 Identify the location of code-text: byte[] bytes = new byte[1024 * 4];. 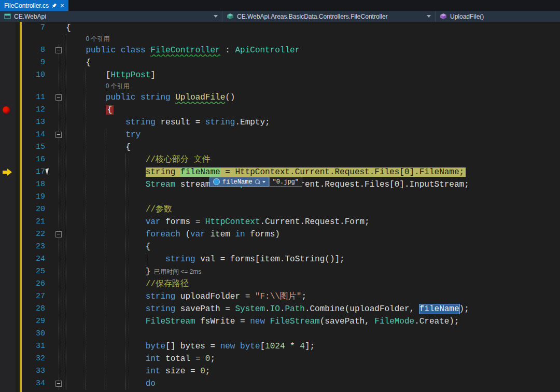
(313, 346).